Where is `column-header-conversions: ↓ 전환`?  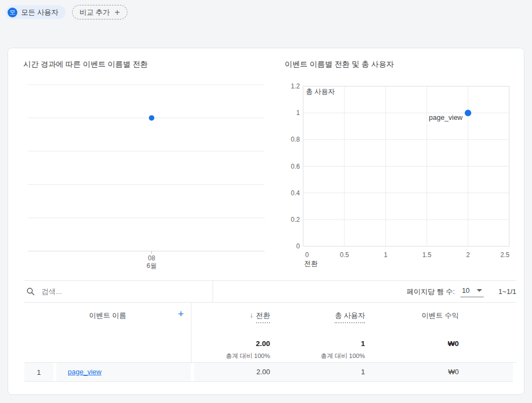 column-header-conversions: ↓ 전환 is located at coordinates (260, 317).